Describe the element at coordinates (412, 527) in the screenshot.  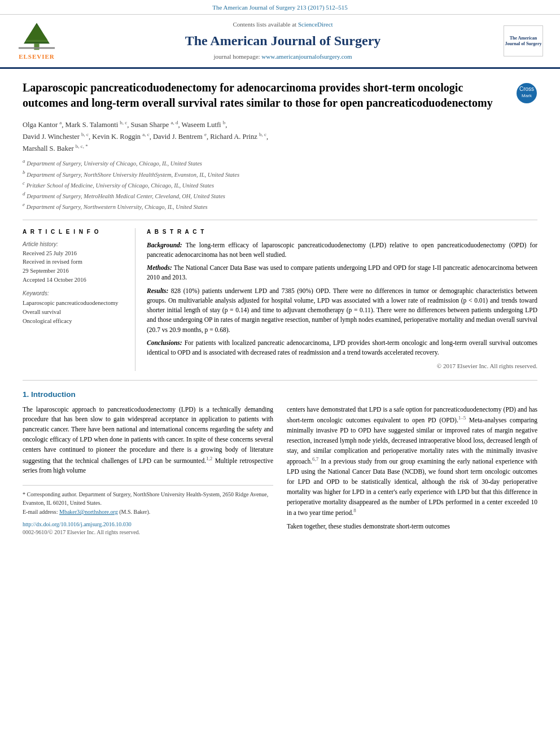
I see `intro-right-text-2: Taken together, these studies demonstrat…` at that location.